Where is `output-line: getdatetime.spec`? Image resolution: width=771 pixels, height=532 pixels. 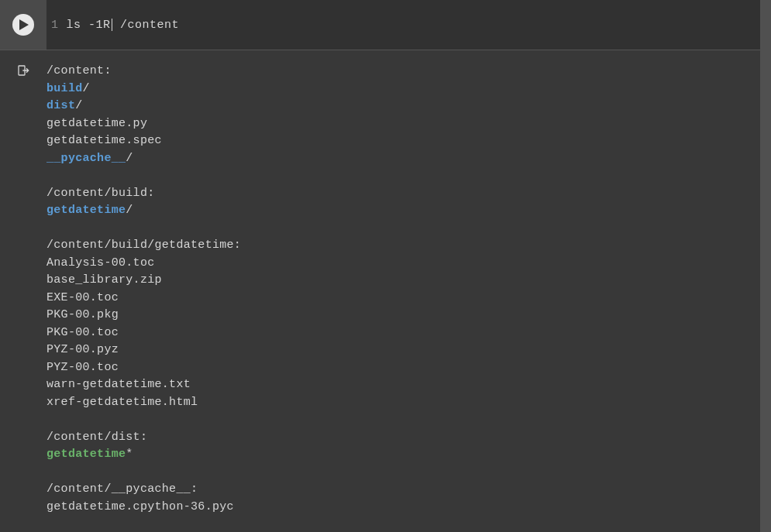
output-line: getdatetime.spec is located at coordinates (409, 141).